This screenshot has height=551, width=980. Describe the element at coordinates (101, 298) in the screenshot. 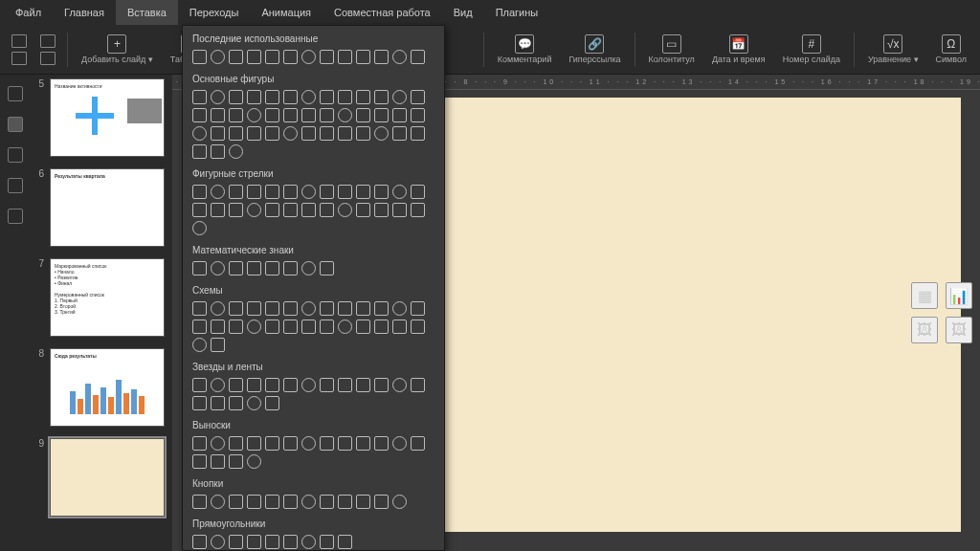

I see `thumbnail-item: 7 Маркированный список • Начало • Развит…` at that location.